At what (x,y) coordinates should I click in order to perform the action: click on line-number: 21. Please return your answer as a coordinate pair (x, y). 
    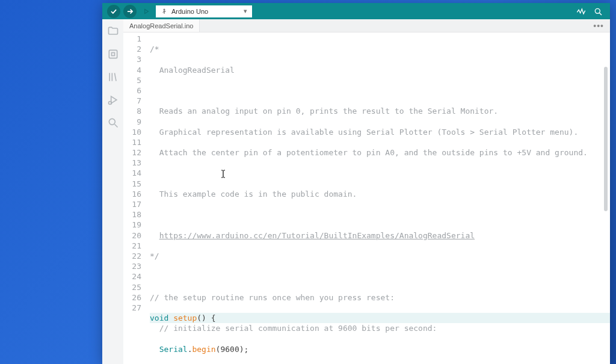
    Looking at the image, I should click on (132, 245).